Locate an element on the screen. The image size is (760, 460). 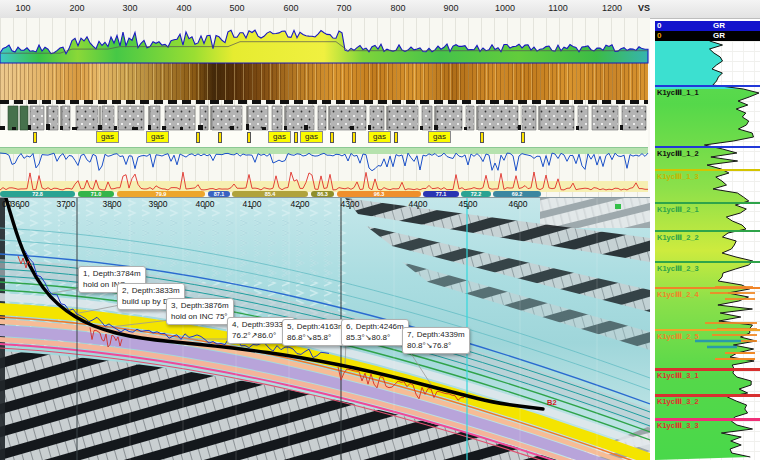
ruler-tick: 800 is located at coordinates (398, 8).